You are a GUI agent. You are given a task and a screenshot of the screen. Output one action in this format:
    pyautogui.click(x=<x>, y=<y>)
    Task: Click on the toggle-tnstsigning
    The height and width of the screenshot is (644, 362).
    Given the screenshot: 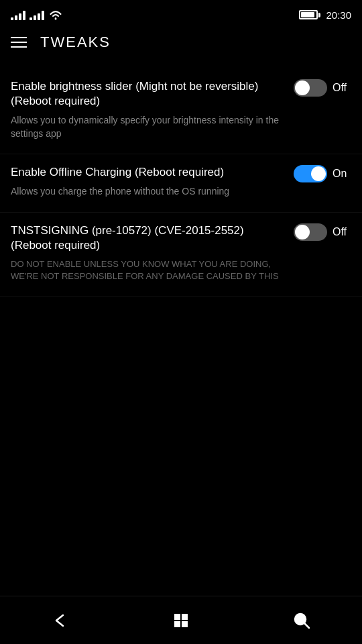 What is the action you would take?
    pyautogui.click(x=310, y=232)
    